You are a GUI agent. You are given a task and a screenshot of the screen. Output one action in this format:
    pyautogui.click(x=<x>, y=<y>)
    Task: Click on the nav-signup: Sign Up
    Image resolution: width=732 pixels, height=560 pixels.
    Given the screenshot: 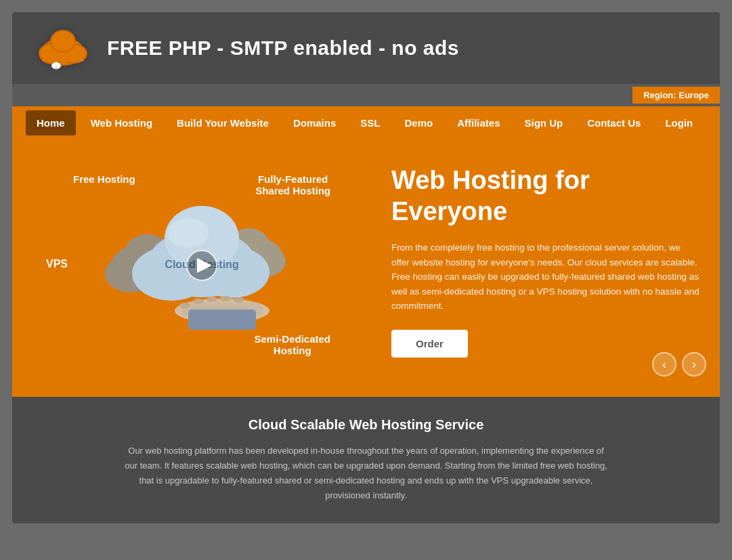 What is the action you would take?
    pyautogui.click(x=544, y=123)
    